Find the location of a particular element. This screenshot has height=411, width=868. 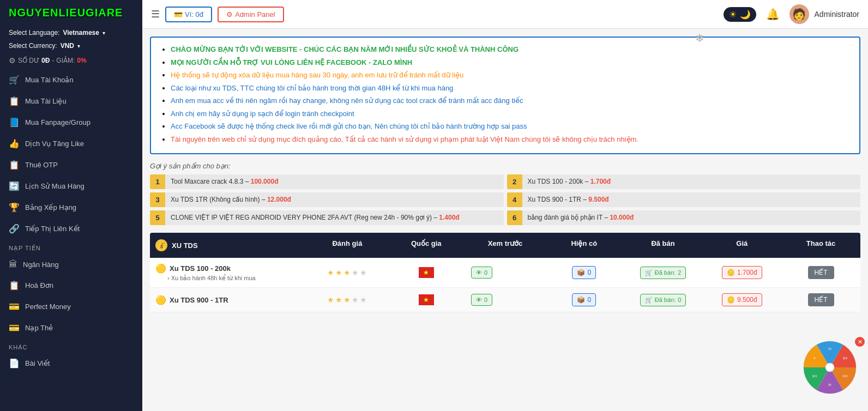

product-preview-1: 👁 0 is located at coordinates (505, 273).